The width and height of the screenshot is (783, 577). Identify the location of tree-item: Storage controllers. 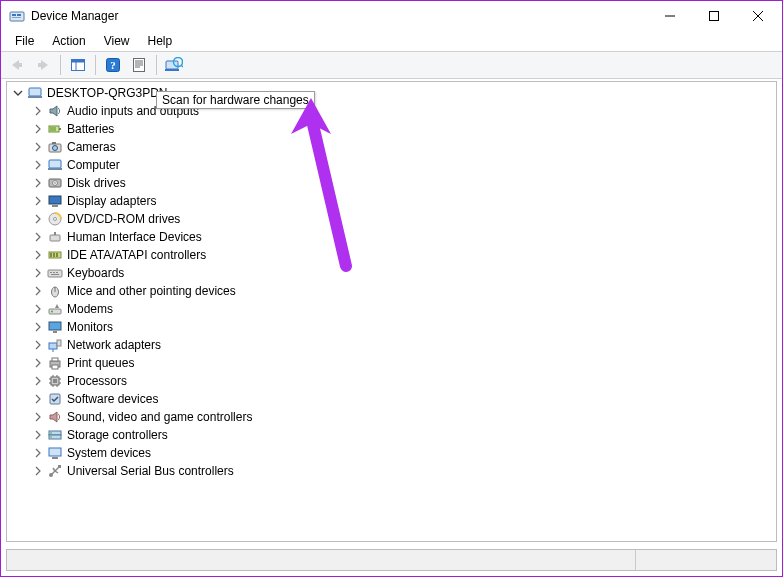
(392, 435).